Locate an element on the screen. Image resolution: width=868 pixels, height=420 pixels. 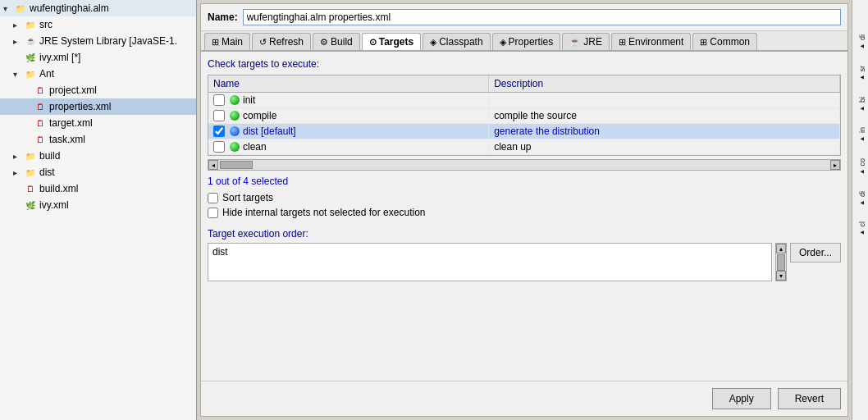
scroll-thumb is located at coordinates (236, 165).